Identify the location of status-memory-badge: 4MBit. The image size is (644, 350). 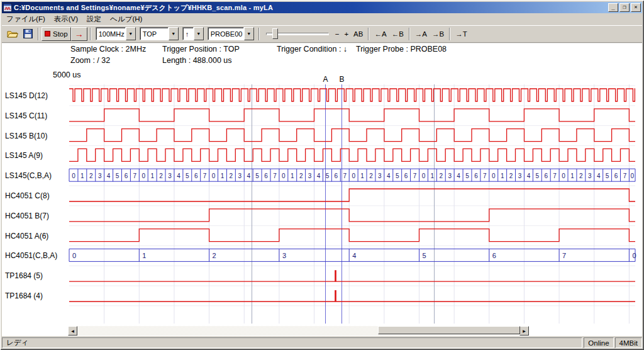
(629, 342).